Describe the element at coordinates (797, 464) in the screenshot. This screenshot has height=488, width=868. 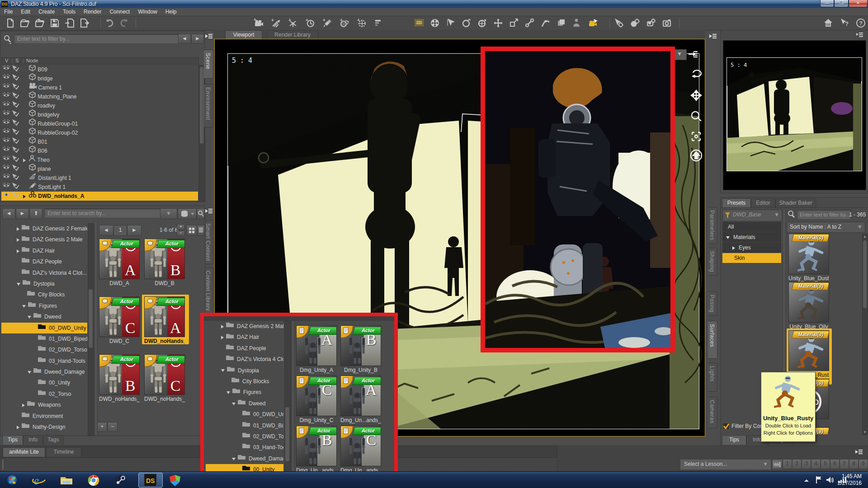
I see `lesson-number-2: 2` at that location.